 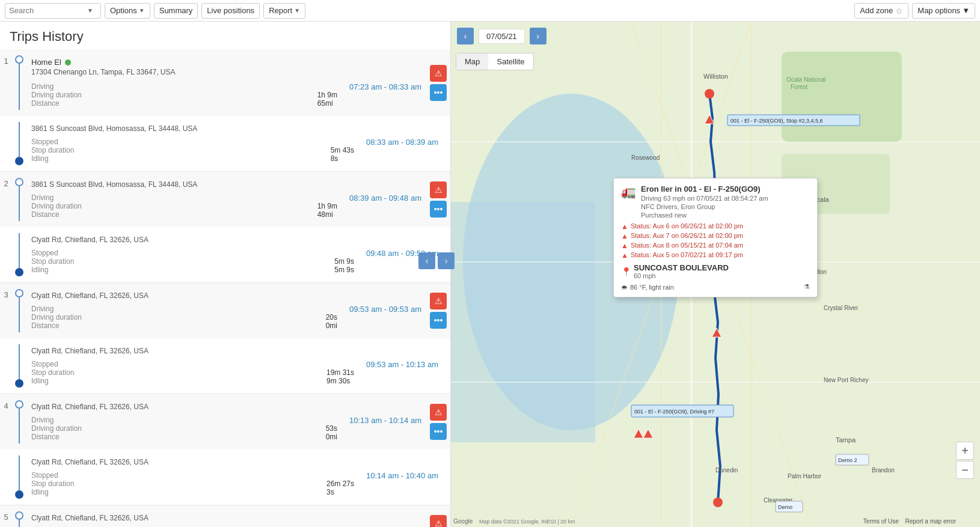 I want to click on star-icon: ☆, so click(x=899, y=11).